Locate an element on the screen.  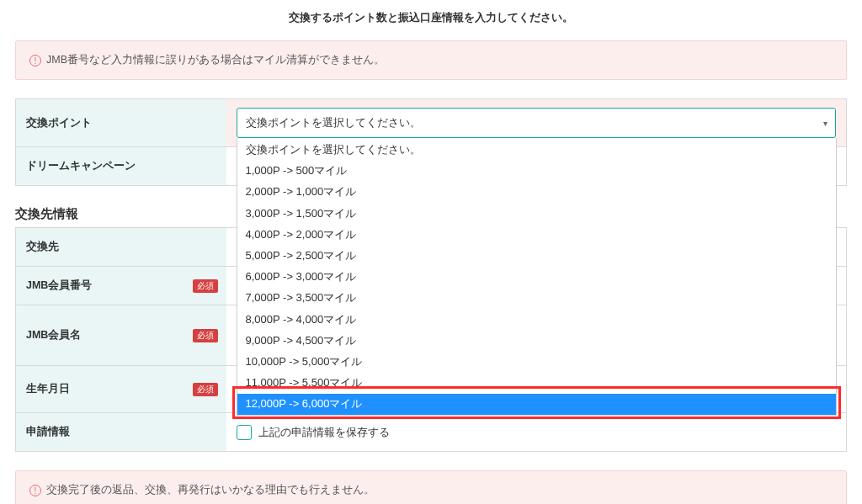
alert-bottom: ! 交換完了後の返品、交換、再発行はいかなる理由でも行えません。 is located at coordinates (431, 487).